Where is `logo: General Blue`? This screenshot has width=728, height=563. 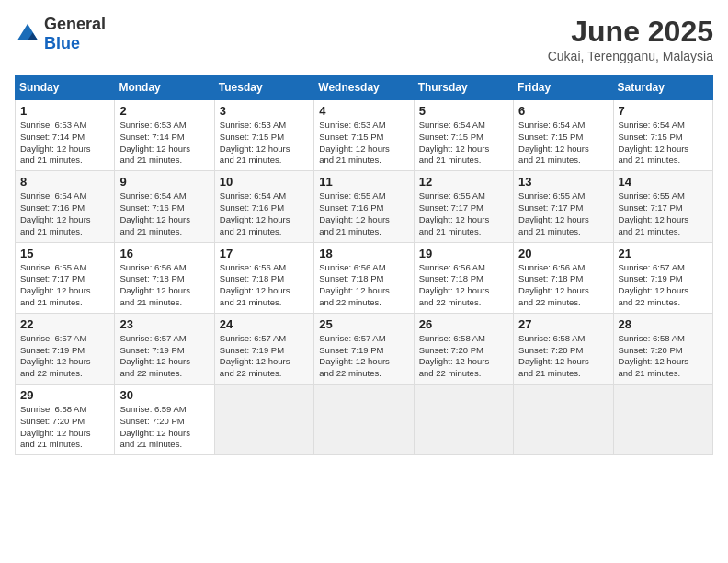
logo: General Blue is located at coordinates (61, 34).